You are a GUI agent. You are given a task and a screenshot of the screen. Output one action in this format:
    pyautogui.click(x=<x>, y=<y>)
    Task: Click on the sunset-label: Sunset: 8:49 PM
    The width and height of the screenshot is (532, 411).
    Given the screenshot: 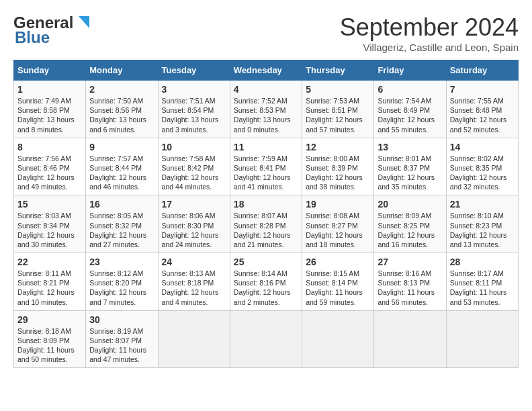 What is the action you would take?
    pyautogui.click(x=404, y=110)
    